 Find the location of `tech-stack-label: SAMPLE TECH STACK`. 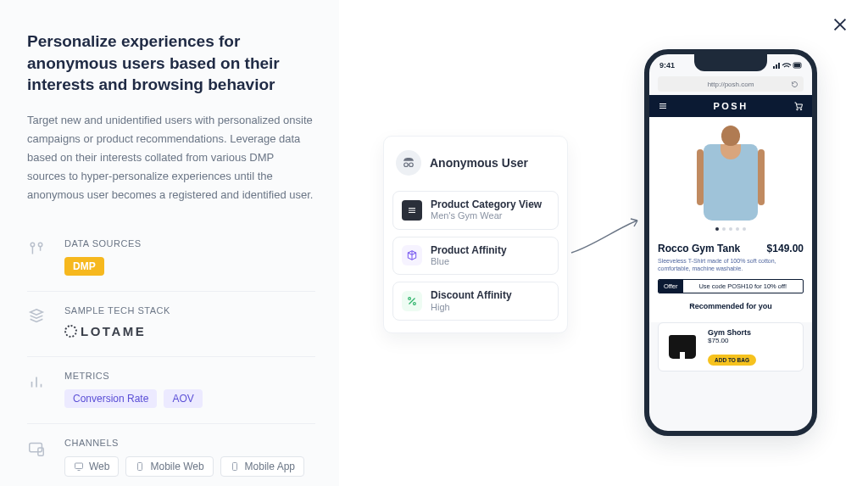

tech-stack-label: SAMPLE TECH STACK is located at coordinates (190, 310).